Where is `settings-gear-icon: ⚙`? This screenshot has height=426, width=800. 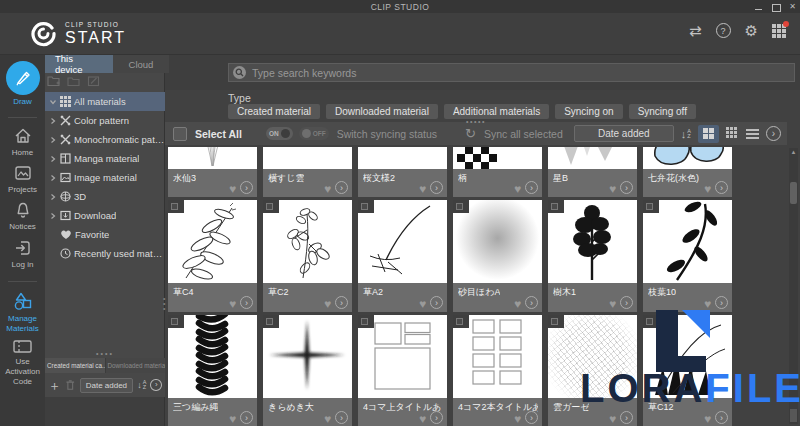
settings-gear-icon: ⚙ is located at coordinates (752, 30).